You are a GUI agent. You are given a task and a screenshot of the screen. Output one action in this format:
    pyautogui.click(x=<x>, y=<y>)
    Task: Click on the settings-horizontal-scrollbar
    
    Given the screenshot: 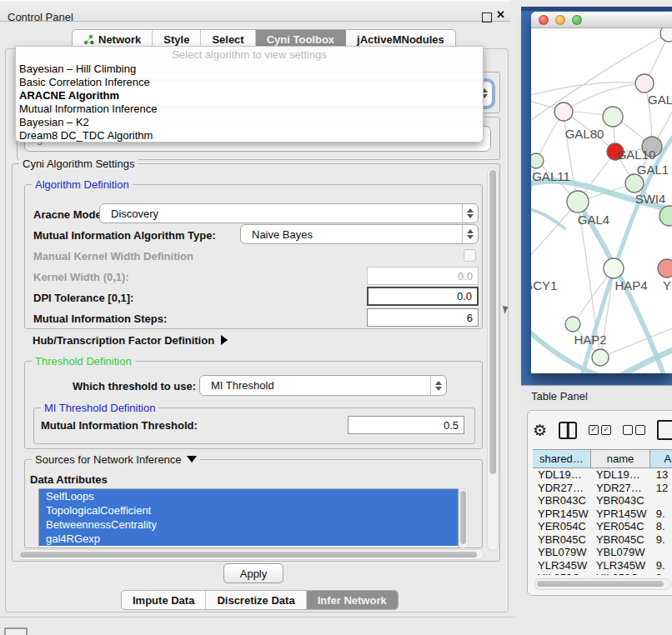 What is the action you would take?
    pyautogui.click(x=251, y=555)
    